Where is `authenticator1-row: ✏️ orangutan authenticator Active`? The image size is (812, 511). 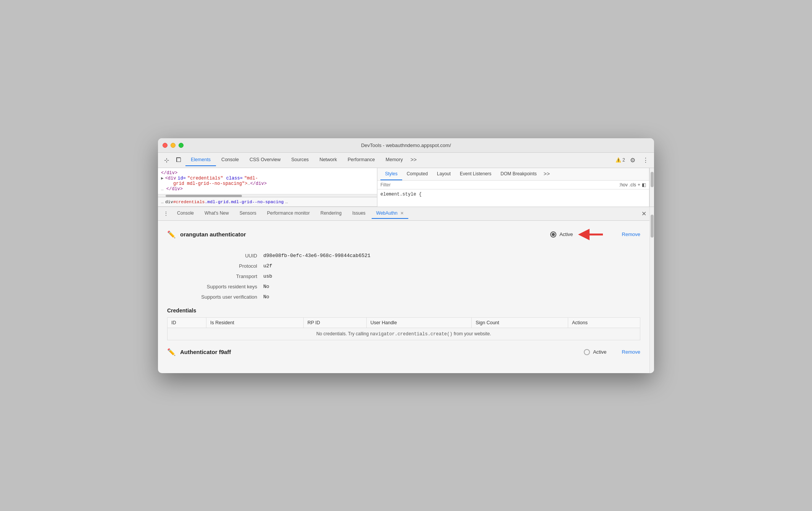 authenticator1-row: ✏️ orangutan authenticator Active is located at coordinates (404, 237).